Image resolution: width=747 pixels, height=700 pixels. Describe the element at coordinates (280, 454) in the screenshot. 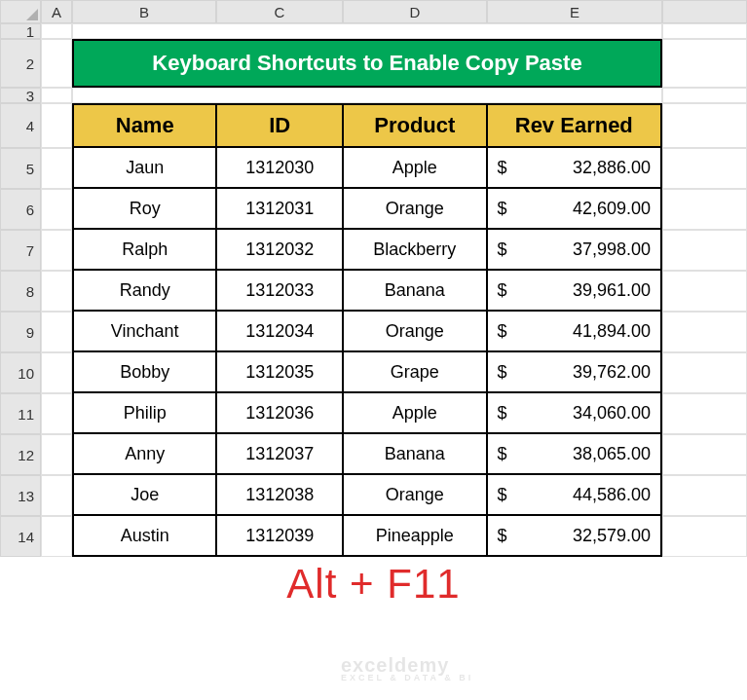

I see `cell-id: 1312037` at that location.